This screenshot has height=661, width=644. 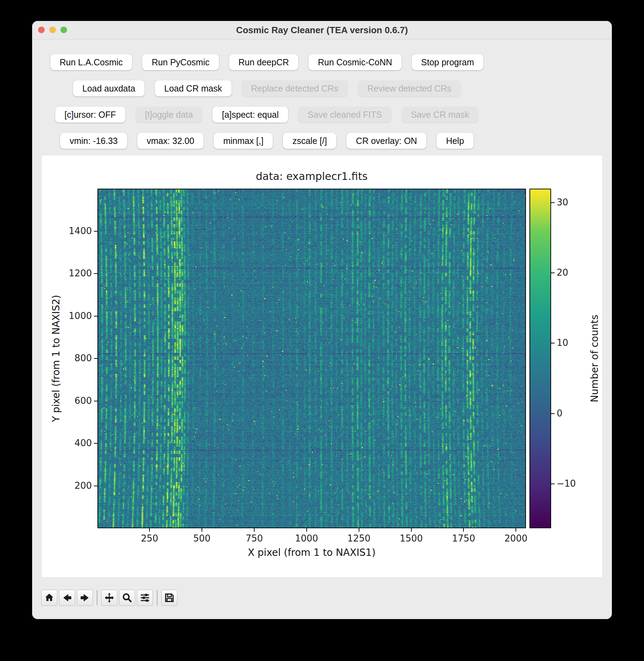 What do you see at coordinates (254, 538) in the screenshot?
I see `x-tick-label: 750` at bounding box center [254, 538].